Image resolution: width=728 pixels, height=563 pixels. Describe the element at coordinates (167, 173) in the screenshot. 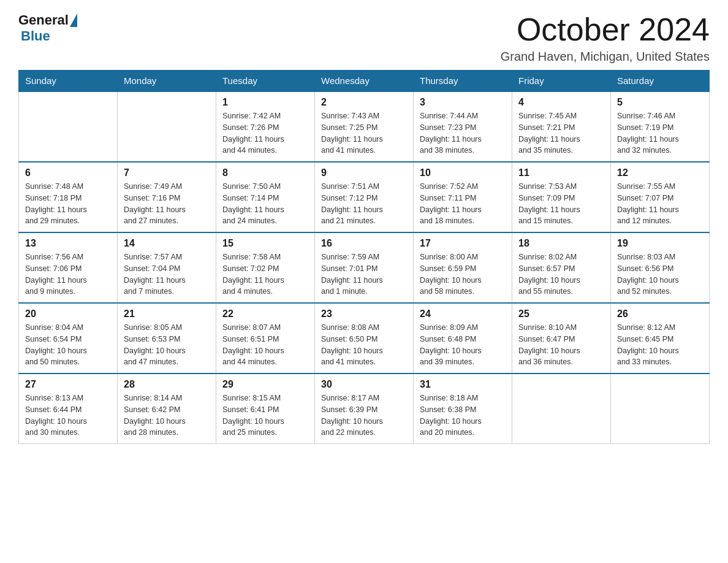

I see `day-number: 7` at that location.